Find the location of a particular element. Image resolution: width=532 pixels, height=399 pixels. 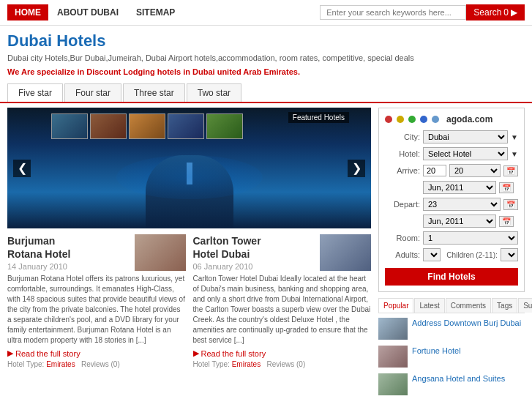

agoda-adults-select: 2 is located at coordinates (432, 255).